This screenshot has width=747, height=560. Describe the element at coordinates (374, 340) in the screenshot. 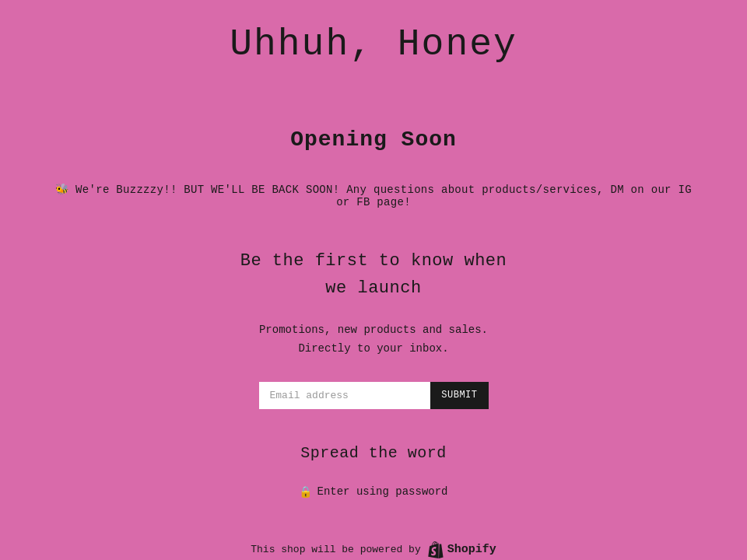

I see `promo-text-block: Promotions, new products and sales. Dire…` at that location.